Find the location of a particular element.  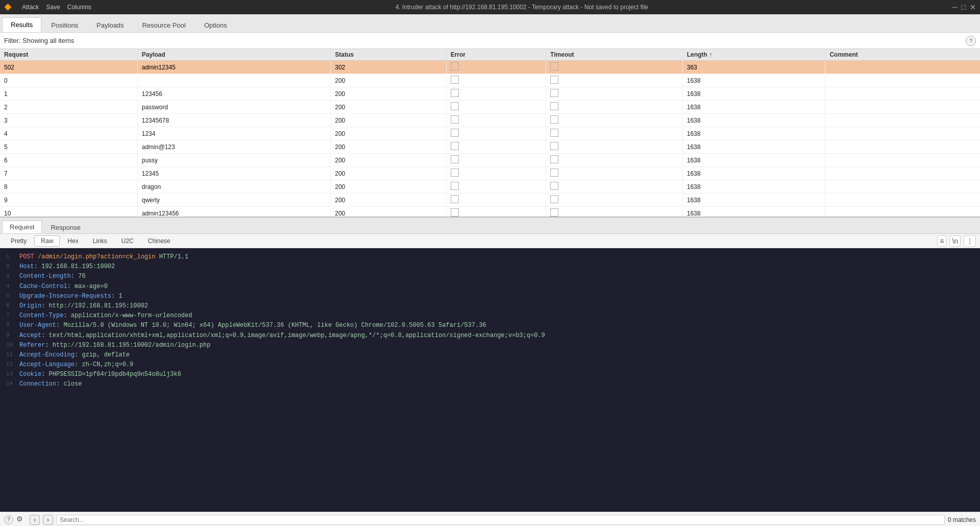

menu-attack: Attack is located at coordinates (31, 7).